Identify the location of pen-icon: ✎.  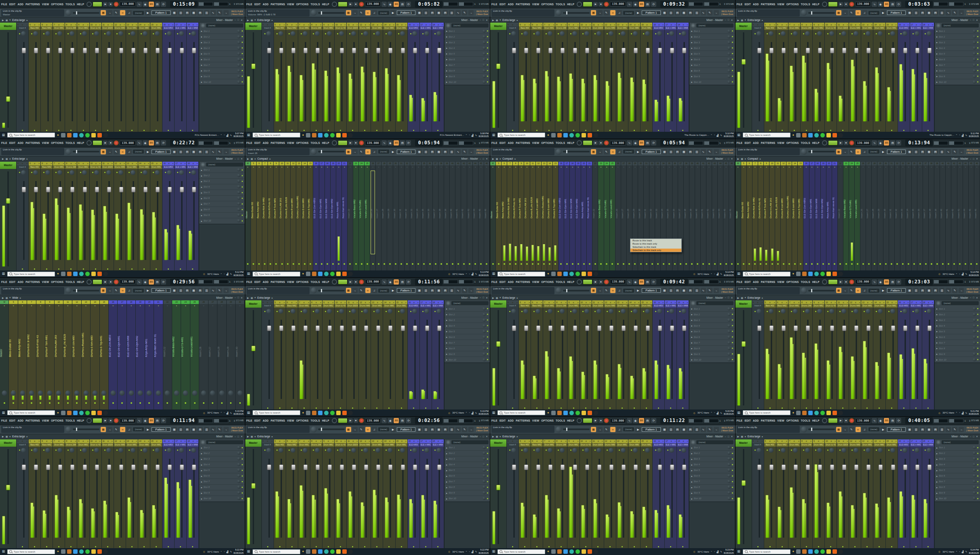
(231, 551).